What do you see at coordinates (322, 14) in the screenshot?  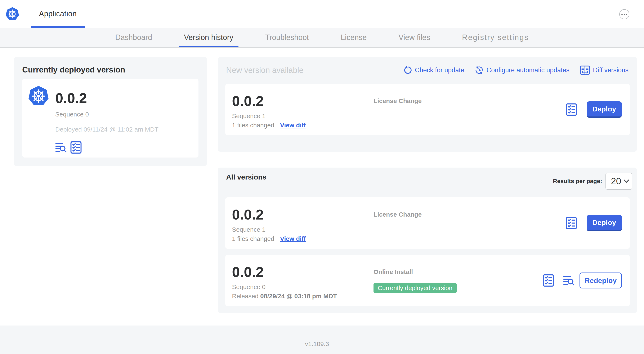 I see `app-header: Application` at bounding box center [322, 14].